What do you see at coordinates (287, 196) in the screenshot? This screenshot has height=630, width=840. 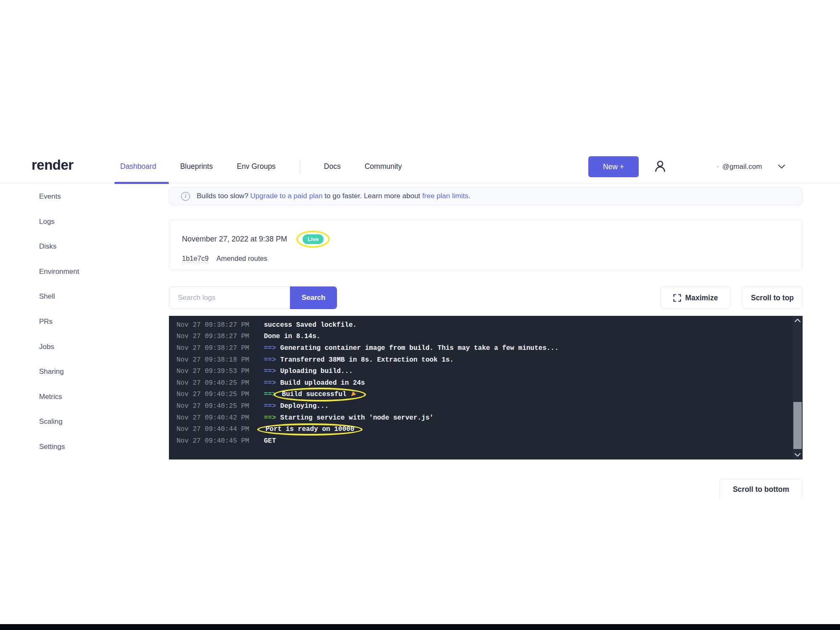 I see `upgrade-plan-link: Upgrade to a paid plan` at bounding box center [287, 196].